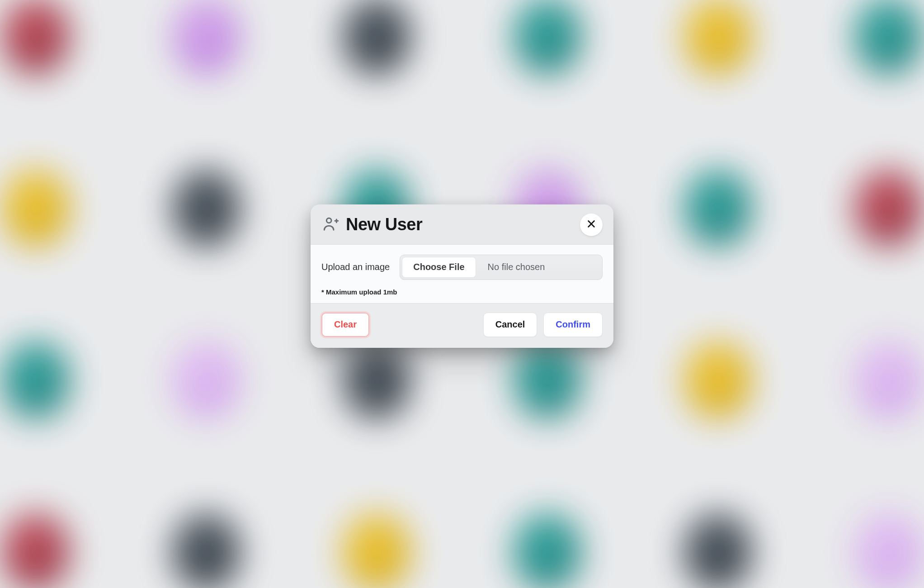 This screenshot has width=924, height=588. What do you see at coordinates (591, 225) in the screenshot?
I see `close-button` at bounding box center [591, 225].